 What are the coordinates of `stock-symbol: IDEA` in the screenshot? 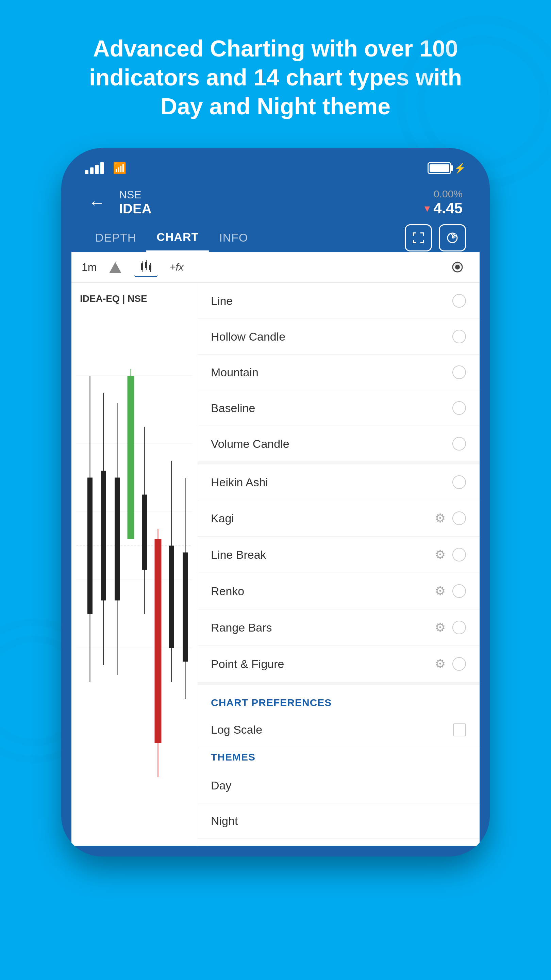 It's located at (267, 209).